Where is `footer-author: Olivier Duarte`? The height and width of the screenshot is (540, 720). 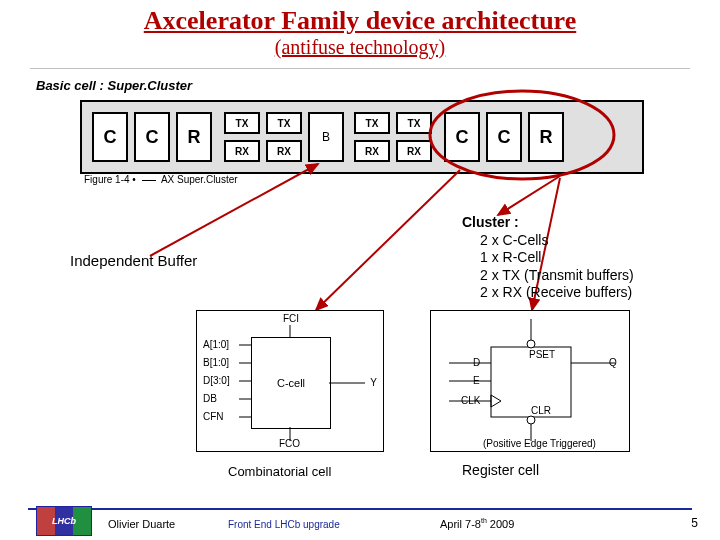
footer-author: Olivier Duarte is located at coordinates (142, 524).